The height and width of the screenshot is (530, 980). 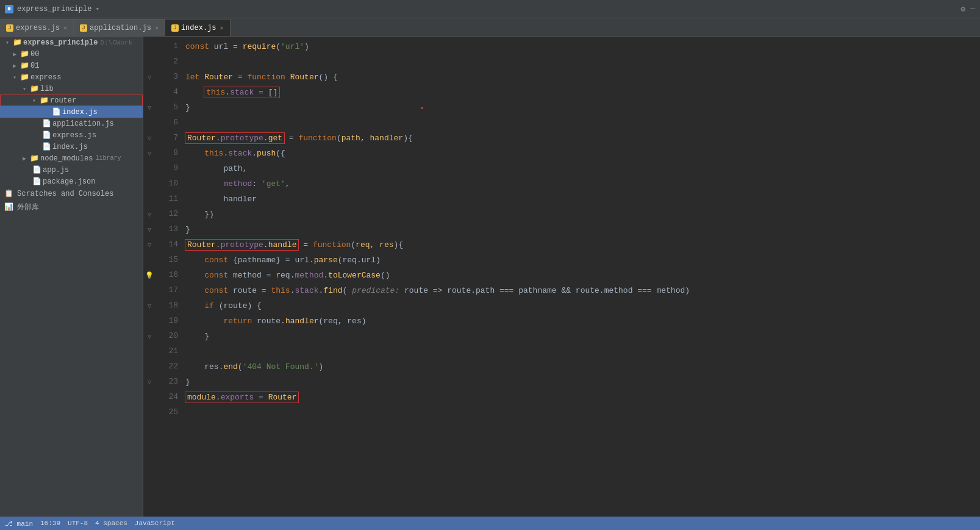 I want to click on tab-express-js: J express.js ✕, so click(x=37, y=27).